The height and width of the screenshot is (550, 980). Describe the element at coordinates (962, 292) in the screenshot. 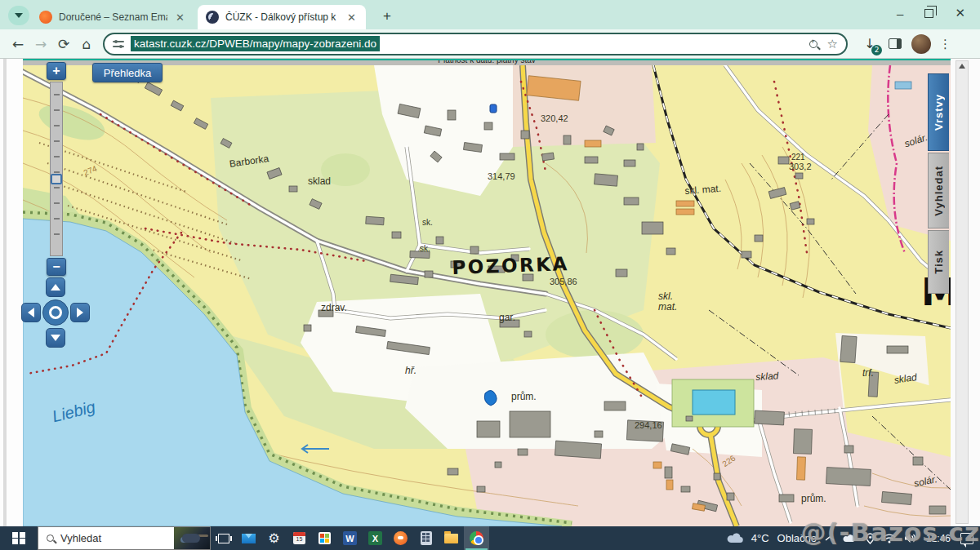

I see `vertical-scrollbar` at that location.